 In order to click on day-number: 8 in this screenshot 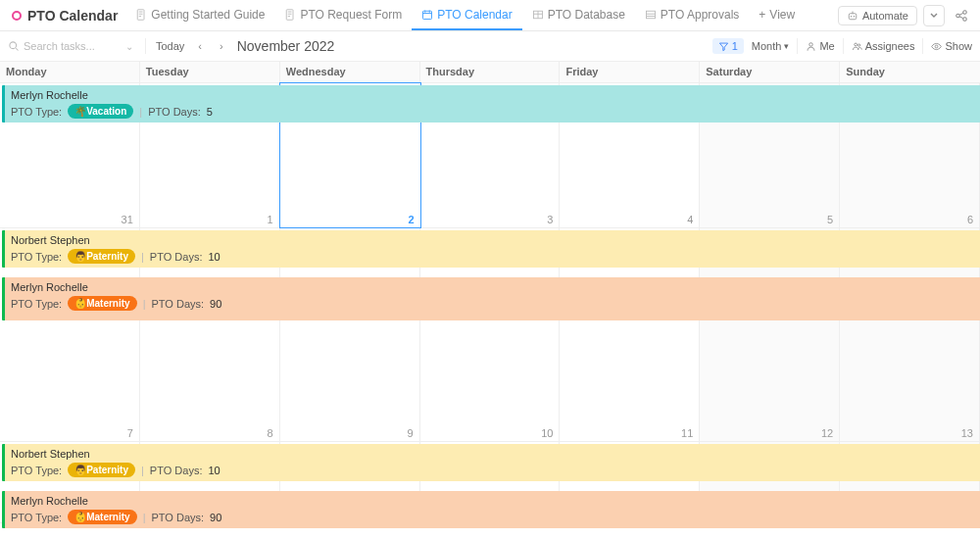, I will do `click(270, 433)`.